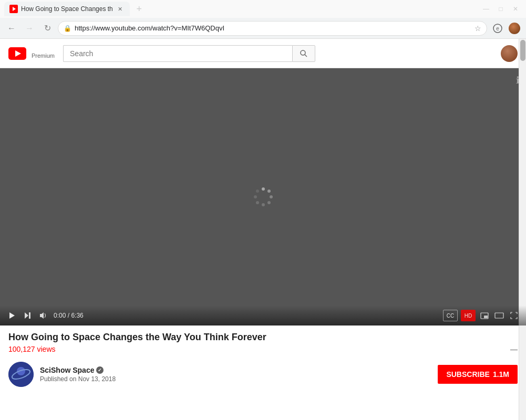  I want to click on maximize-button: □, so click(501, 9).